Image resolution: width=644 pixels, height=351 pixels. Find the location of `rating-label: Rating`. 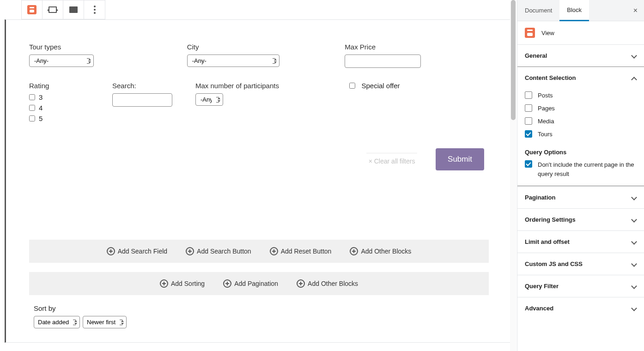

rating-label: Rating is located at coordinates (64, 86).